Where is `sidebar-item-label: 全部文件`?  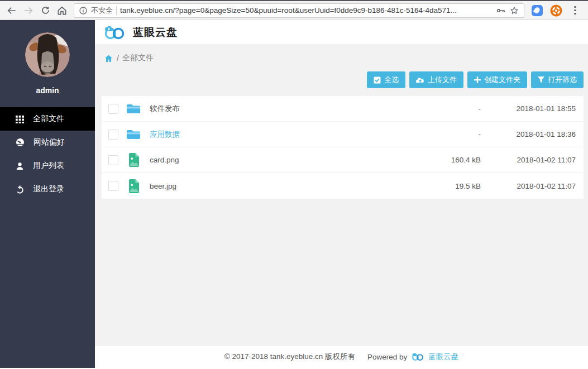
sidebar-item-label: 全部文件 is located at coordinates (49, 119).